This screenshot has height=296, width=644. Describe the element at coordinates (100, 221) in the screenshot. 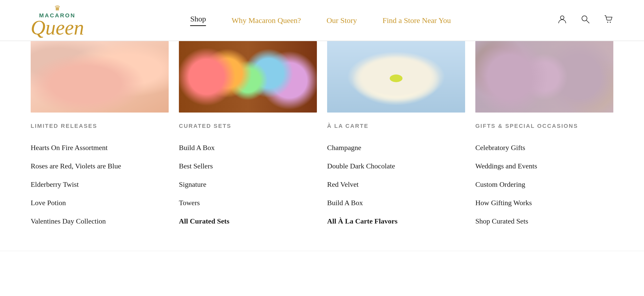

I see `menu-item-valentines: Valentines Day Collection` at that location.